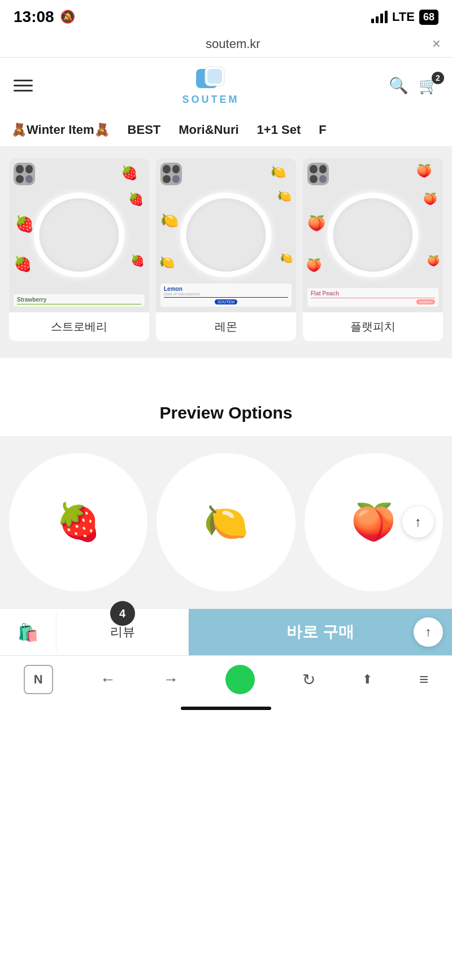  What do you see at coordinates (424, 680) in the screenshot?
I see `menu-button: ≡` at bounding box center [424, 680].